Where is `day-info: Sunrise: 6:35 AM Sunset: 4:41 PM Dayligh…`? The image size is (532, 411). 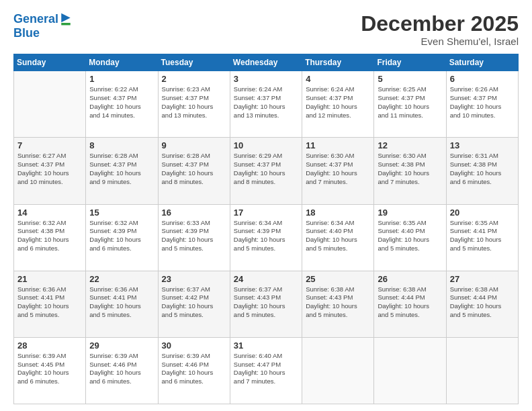 day-info: Sunrise: 6:35 AM Sunset: 4:41 PM Dayligh… is located at coordinates (482, 236).